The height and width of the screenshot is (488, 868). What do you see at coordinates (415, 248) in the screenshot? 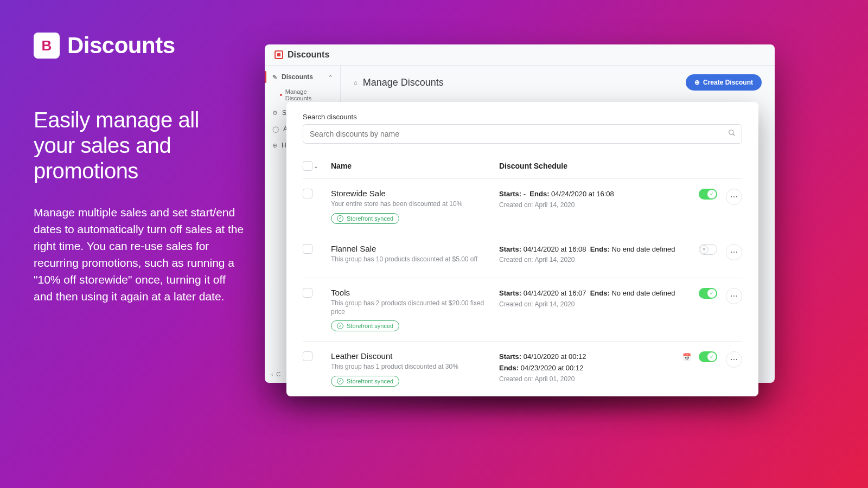
I see `discount-name: Flannel Sale` at bounding box center [415, 248].